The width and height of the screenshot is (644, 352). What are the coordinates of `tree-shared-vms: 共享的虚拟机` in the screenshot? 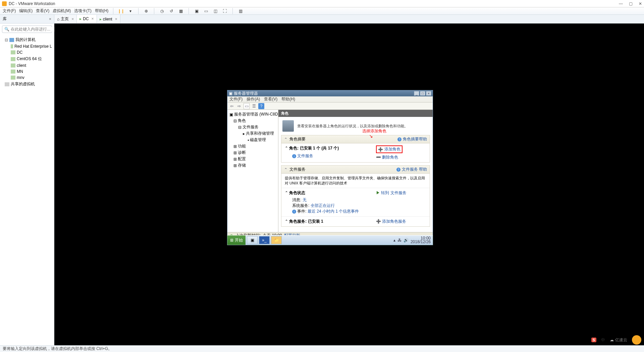 It's located at (27, 84).